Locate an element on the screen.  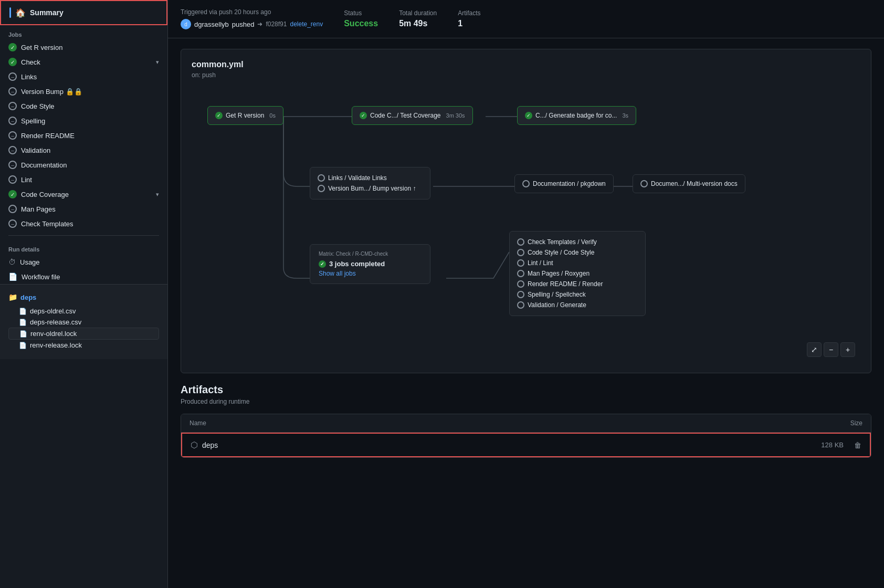
node-label: Code C.../ Test Coverage is located at coordinates (405, 116).